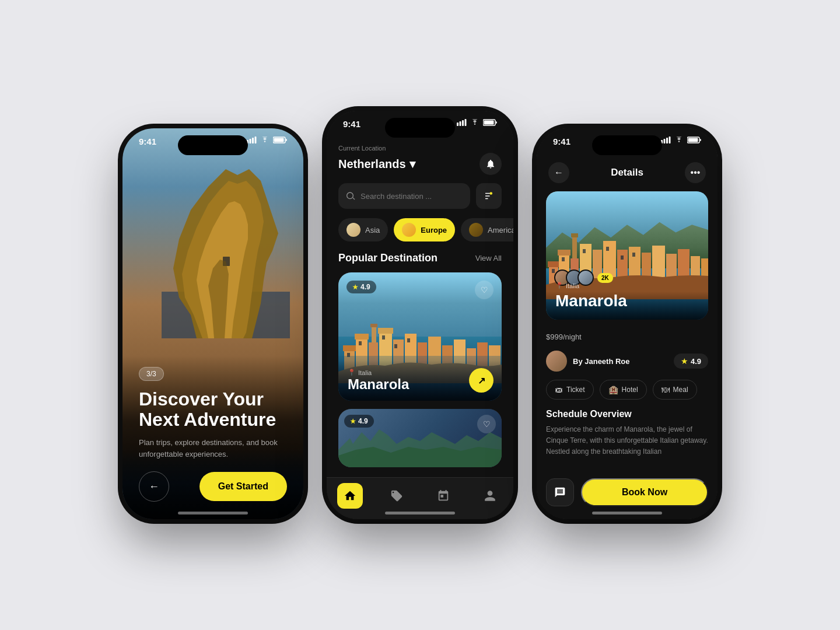  I want to click on heart-icon-2: ♡, so click(487, 424).